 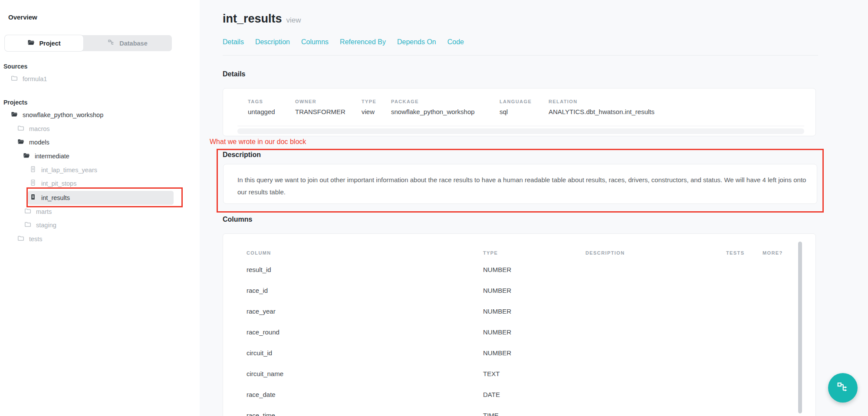 What do you see at coordinates (33, 142) in the screenshot?
I see `sidebar-item-models: models` at bounding box center [33, 142].